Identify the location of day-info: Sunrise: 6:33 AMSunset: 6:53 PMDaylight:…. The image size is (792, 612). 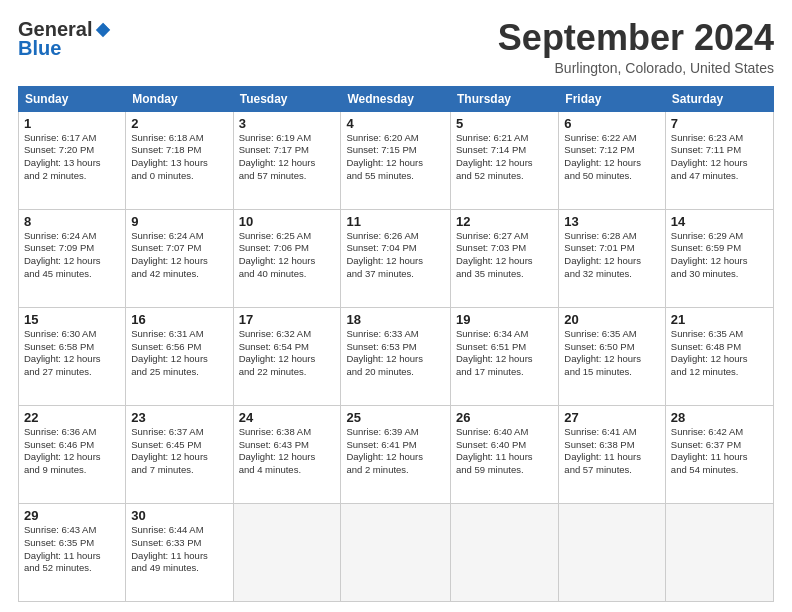
(396, 354).